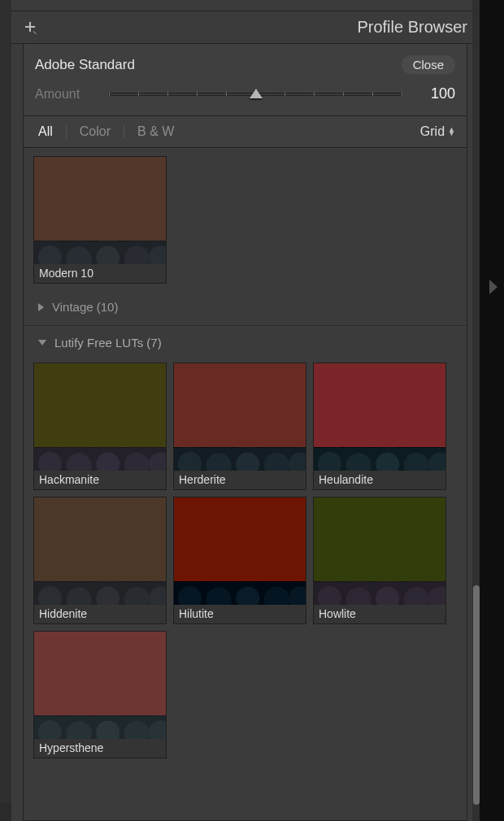 The height and width of the screenshot is (821, 504). I want to click on amount-value: 100, so click(437, 94).